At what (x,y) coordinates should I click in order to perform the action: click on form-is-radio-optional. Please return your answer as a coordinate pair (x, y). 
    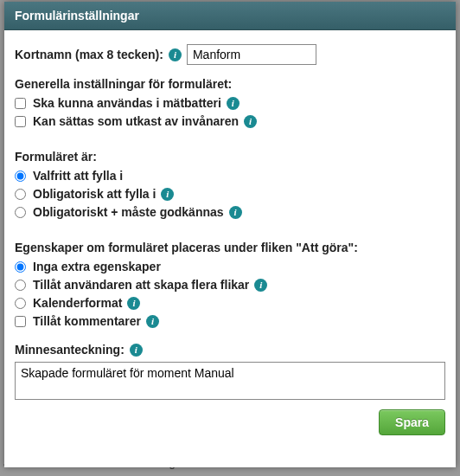
    Looking at the image, I should click on (21, 177).